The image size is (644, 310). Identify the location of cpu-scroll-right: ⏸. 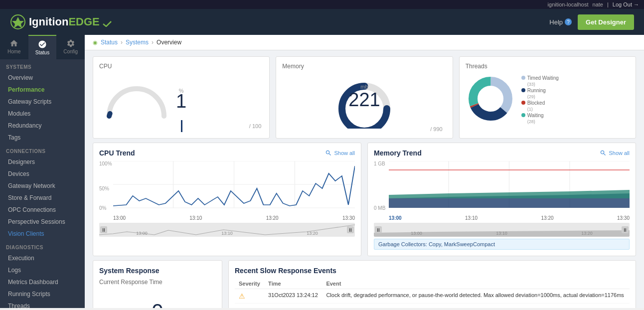
(350, 230).